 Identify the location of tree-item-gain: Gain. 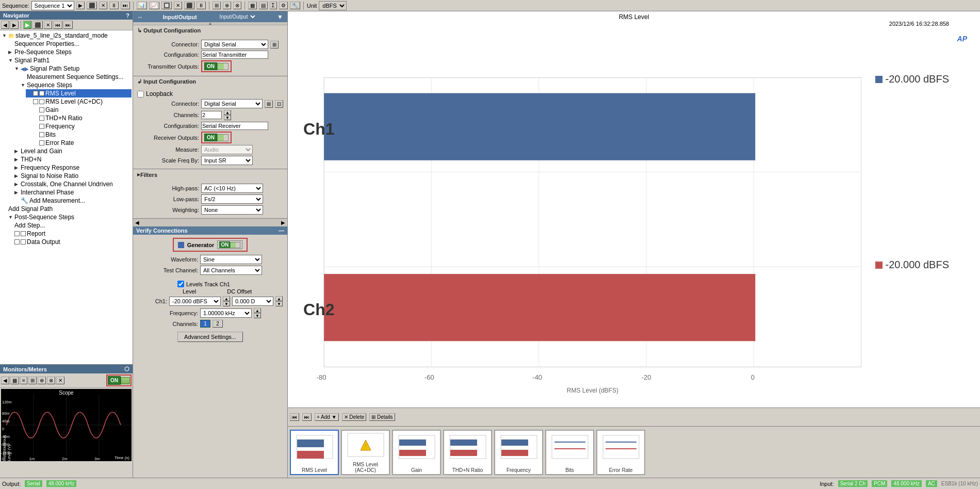
(78, 110).